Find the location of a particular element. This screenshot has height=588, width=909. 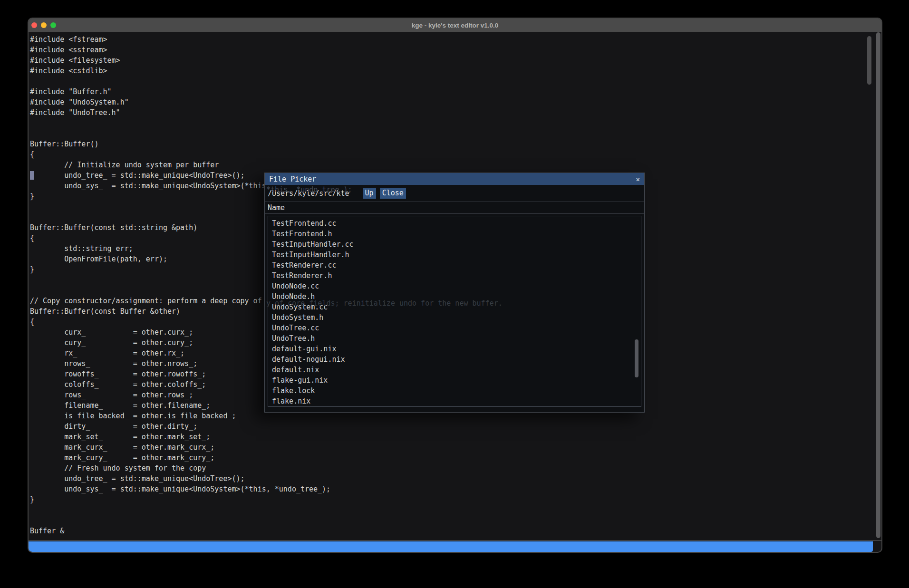

code-line: #include "UndoSystem.h" is located at coordinates (455, 102).